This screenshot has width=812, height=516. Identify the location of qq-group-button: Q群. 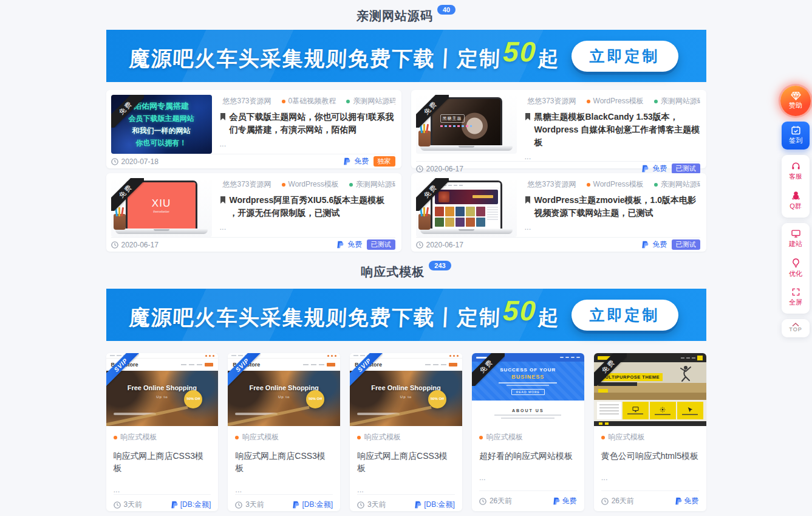
(796, 201).